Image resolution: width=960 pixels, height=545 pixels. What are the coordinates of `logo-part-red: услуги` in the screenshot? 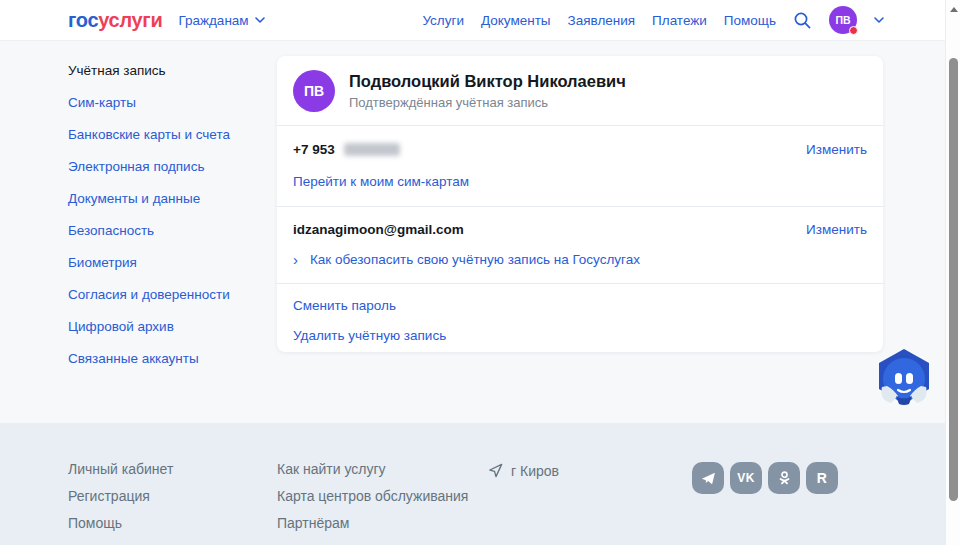 It's located at (130, 20).